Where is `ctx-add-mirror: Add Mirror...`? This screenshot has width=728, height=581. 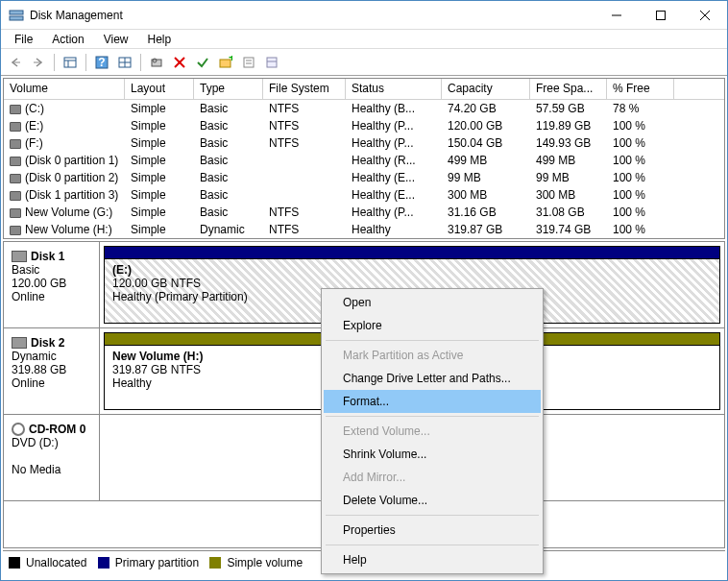
ctx-add-mirror: Add Mirror... is located at coordinates (432, 477).